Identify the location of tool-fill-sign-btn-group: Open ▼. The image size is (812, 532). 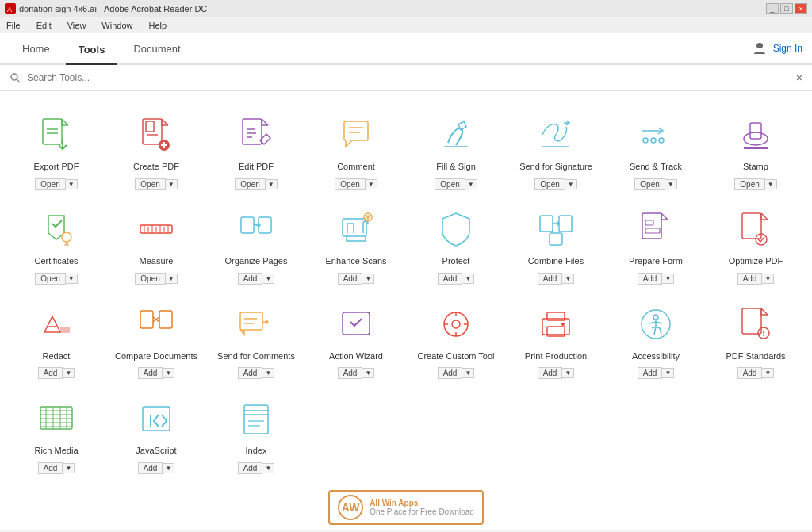
(455, 184).